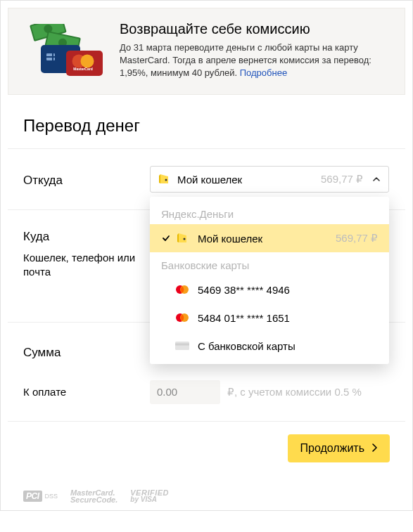 The image size is (413, 532). I want to click on mc-line2: SecureCode., so click(94, 500).